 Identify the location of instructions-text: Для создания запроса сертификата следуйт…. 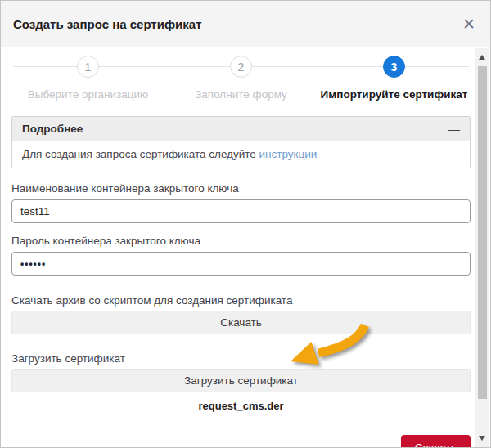
(139, 154).